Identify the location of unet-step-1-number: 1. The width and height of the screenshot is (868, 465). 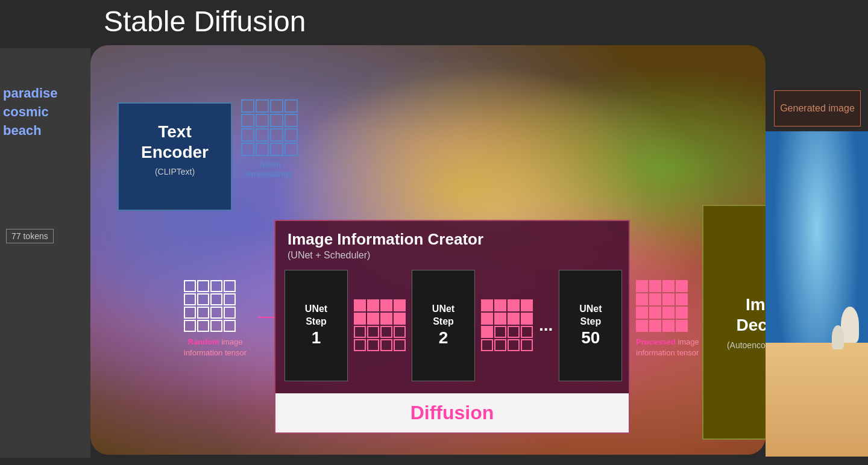
(316, 338).